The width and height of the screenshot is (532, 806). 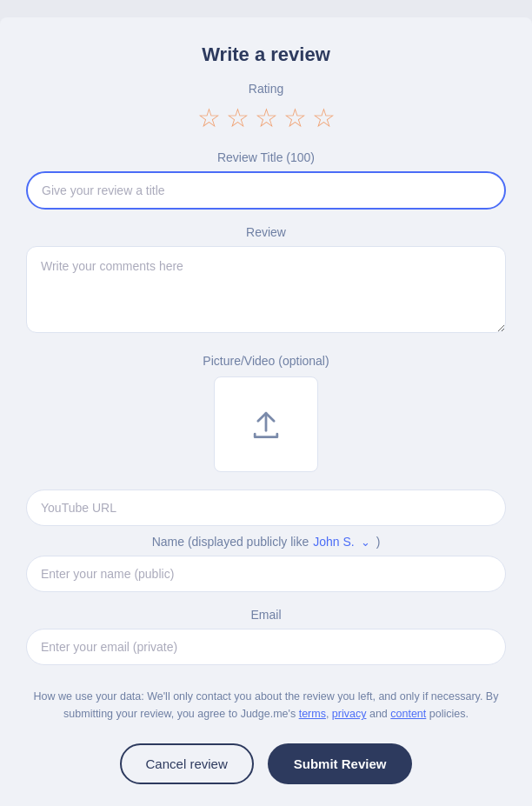 What do you see at coordinates (296, 118) in the screenshot?
I see `star-4: ☆` at bounding box center [296, 118].